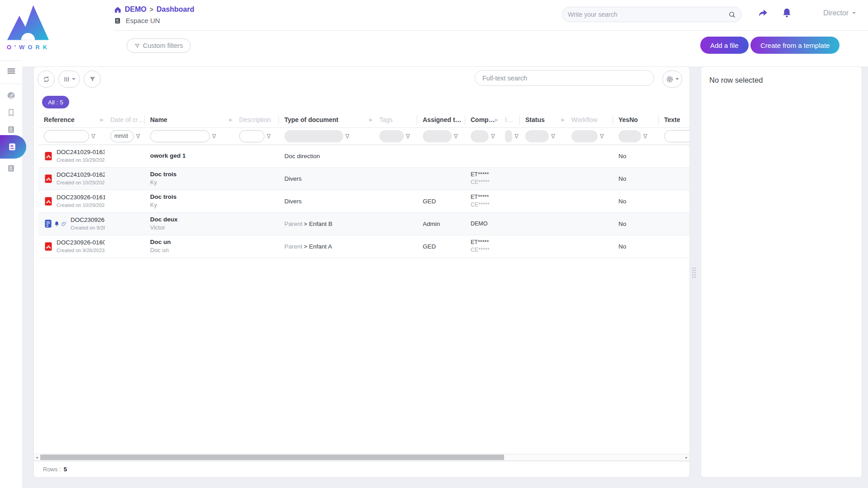 This screenshot has height=488, width=868. What do you see at coordinates (314, 136) in the screenshot?
I see `filter-type-select` at bounding box center [314, 136].